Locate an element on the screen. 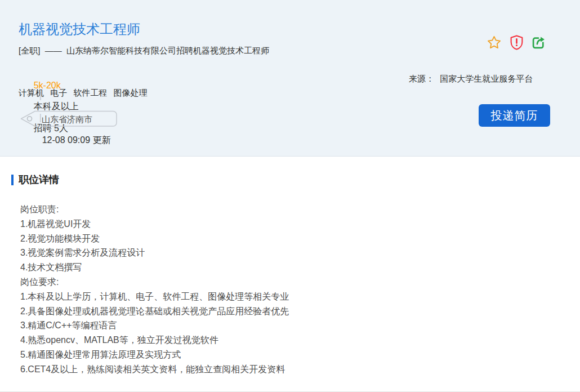 Image resolution: width=580 pixels, height=392 pixels. favorite-star-icon is located at coordinates (494, 43).